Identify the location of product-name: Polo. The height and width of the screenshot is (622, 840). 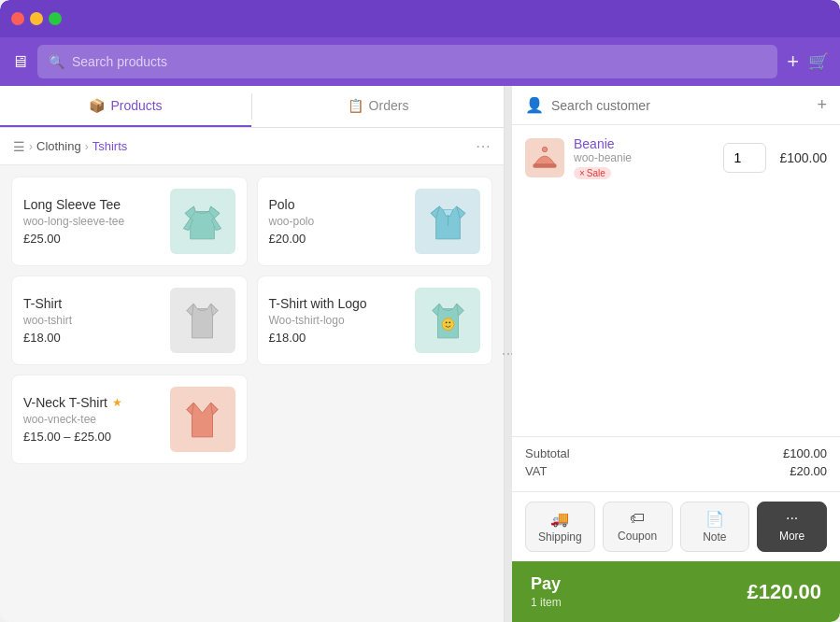
(338, 205).